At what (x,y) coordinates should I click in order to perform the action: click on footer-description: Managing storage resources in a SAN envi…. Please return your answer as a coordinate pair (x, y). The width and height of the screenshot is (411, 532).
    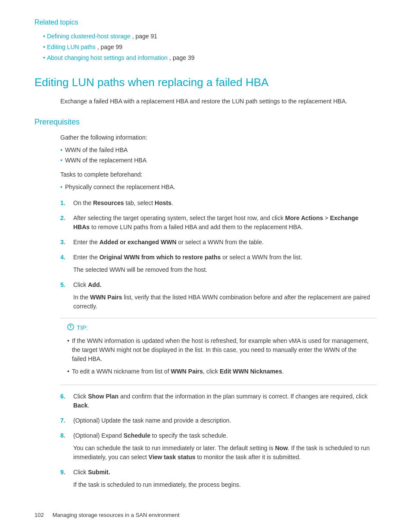
    Looking at the image, I should click on (116, 515).